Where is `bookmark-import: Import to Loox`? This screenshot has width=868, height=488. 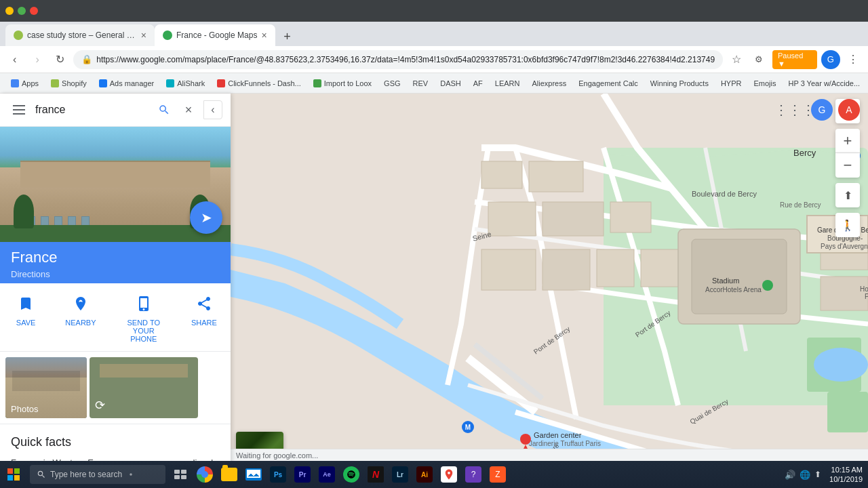
bookmark-import: Import to Loox is located at coordinates (342, 83).